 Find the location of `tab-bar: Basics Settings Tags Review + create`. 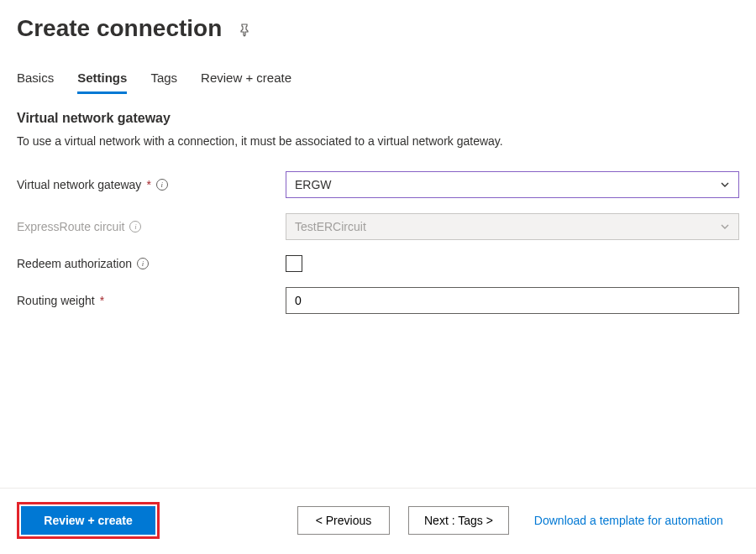

tab-bar: Basics Settings Tags Review + create is located at coordinates (378, 68).